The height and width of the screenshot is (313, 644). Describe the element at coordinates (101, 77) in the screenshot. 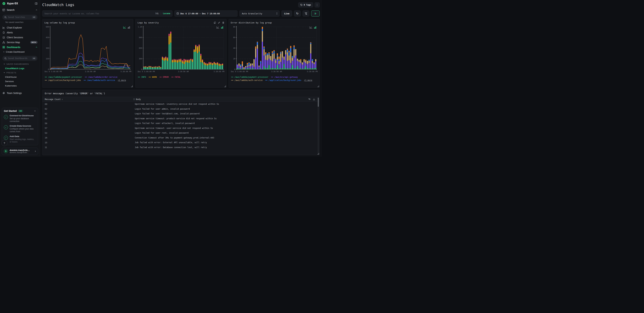

I see `legend-item: /aws/lambda/order-service` at that location.